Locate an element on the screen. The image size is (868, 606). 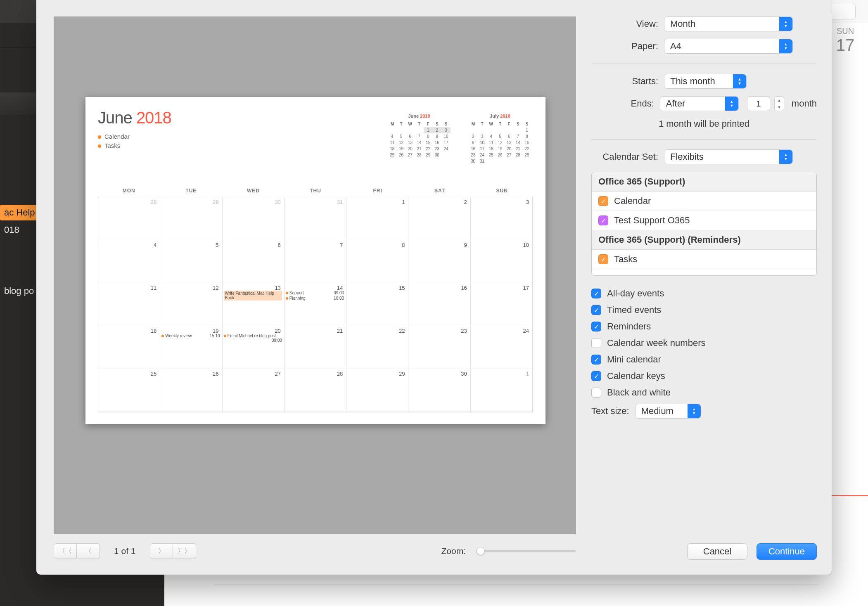
pager-next-button: 〉 is located at coordinates (161, 551).